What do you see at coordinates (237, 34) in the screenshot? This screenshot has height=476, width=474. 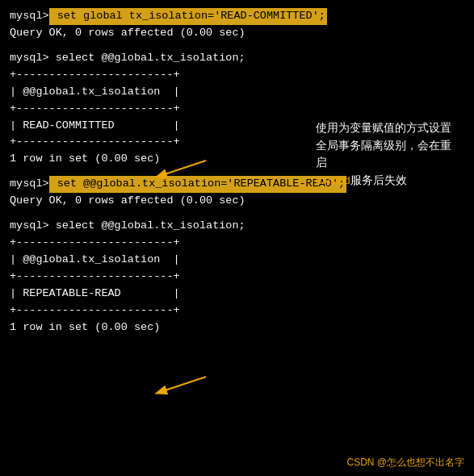 I see `query-ok-1: Query OK, 0 rows affected (0.00 sec)` at bounding box center [237, 34].